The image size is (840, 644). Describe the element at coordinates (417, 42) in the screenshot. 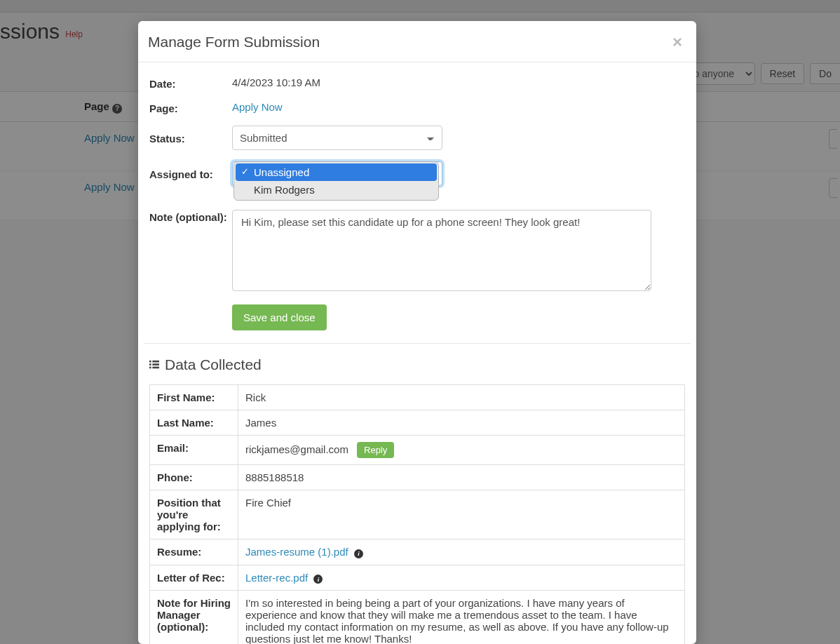

I see `modal-header: Manage Form Submission ×` at that location.